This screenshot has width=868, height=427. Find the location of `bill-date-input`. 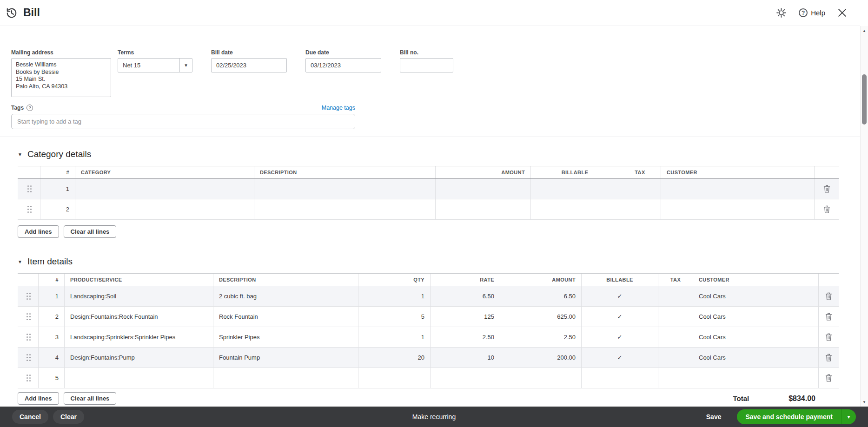

bill-date-input is located at coordinates (249, 65).